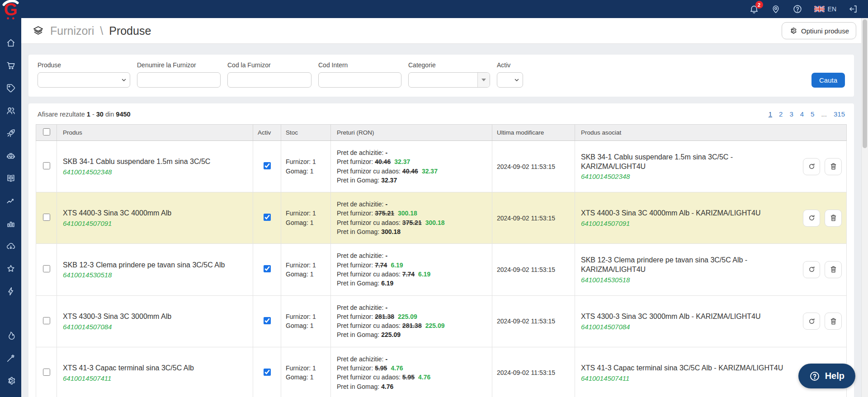 Image resolution: width=868 pixels, height=397 pixels. Describe the element at coordinates (11, 212) in the screenshot. I see `sidebar-nav` at that location.